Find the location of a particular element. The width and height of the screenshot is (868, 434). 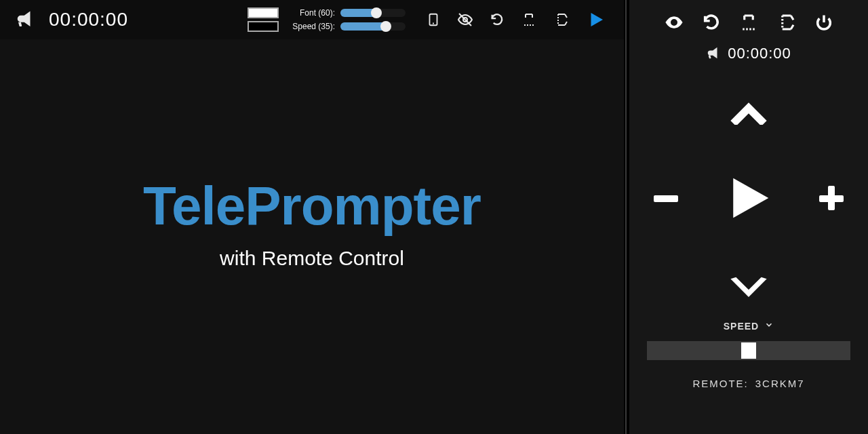

script-subtitle: with Remote Control is located at coordinates (312, 258).